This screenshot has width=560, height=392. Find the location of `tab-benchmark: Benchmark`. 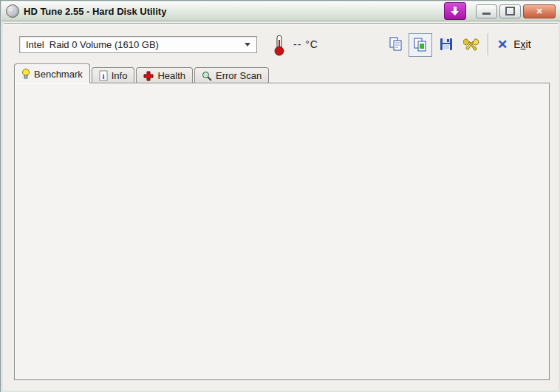

tab-benchmark: Benchmark is located at coordinates (52, 74).